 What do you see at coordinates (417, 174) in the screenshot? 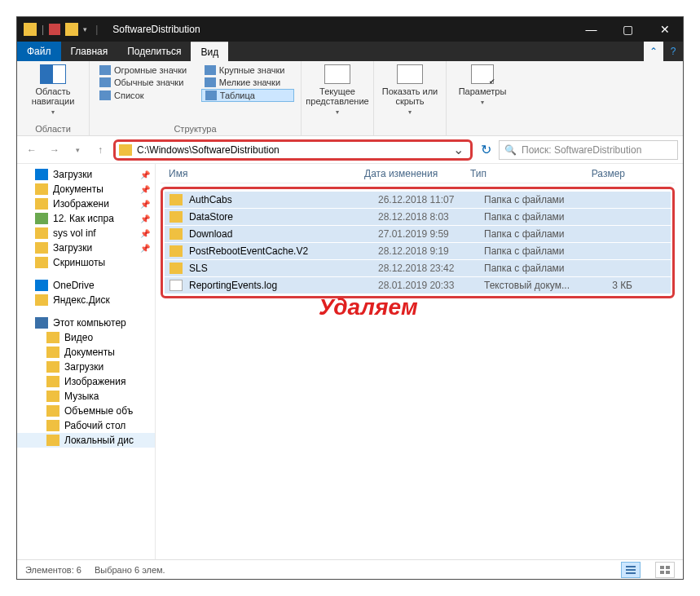
I see `column-headers: Имя Дата изменения Тип Размер` at bounding box center [417, 174].